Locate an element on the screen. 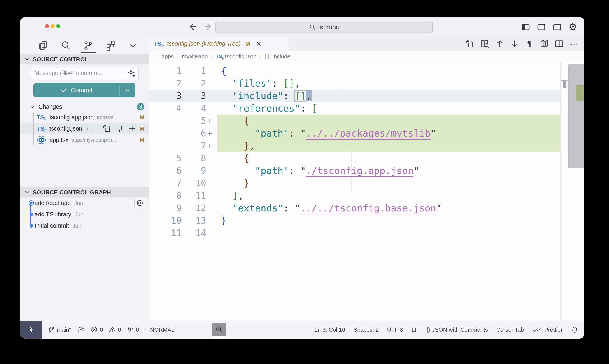 The width and height of the screenshot is (609, 364). code-line: 33 "include": [], is located at coordinates (367, 96).